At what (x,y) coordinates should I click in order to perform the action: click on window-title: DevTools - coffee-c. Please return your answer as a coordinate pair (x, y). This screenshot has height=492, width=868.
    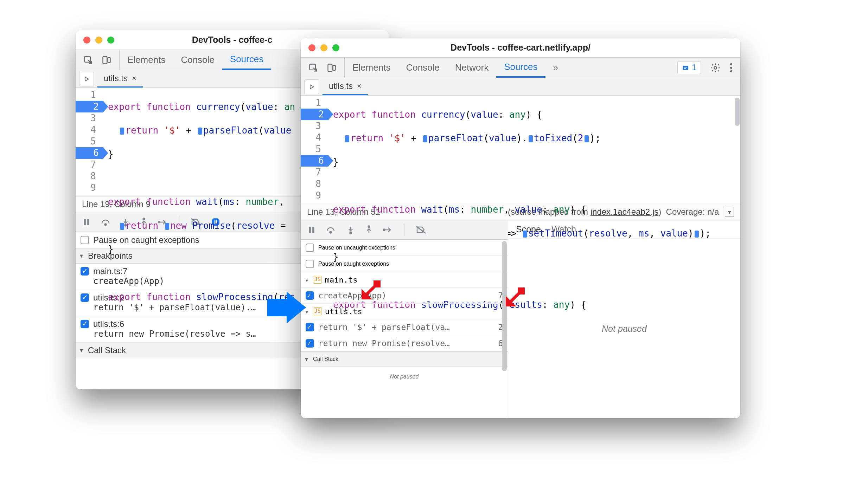
    Looking at the image, I should click on (232, 40).